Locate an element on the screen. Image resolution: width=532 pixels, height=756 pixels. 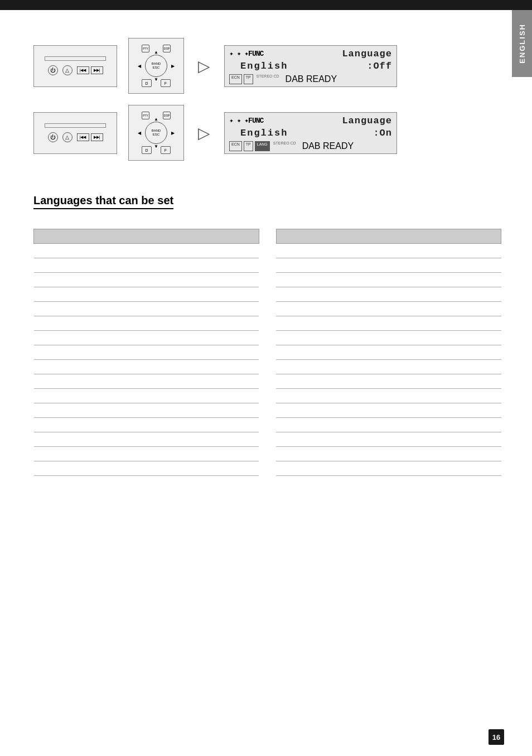
page-number: 16 is located at coordinates (496, 737).